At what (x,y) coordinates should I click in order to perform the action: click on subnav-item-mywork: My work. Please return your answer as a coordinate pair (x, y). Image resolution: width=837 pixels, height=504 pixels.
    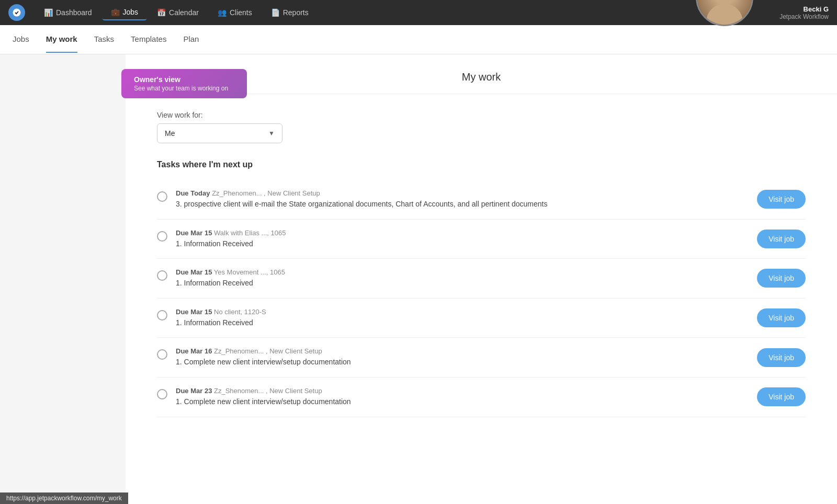
    Looking at the image, I should click on (62, 40).